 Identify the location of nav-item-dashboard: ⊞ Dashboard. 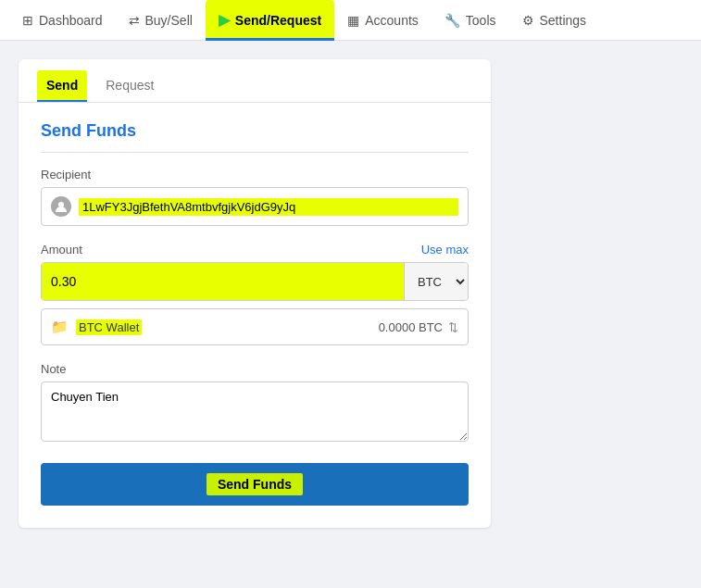
(63, 20).